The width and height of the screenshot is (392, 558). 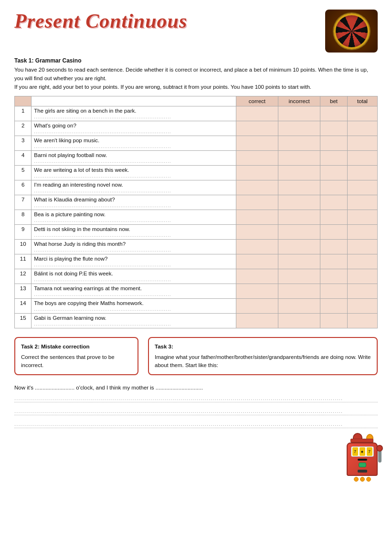 What do you see at coordinates (134, 291) in the screenshot?
I see `row-sentence: Tamara not wearing earrings at the momen…` at bounding box center [134, 291].